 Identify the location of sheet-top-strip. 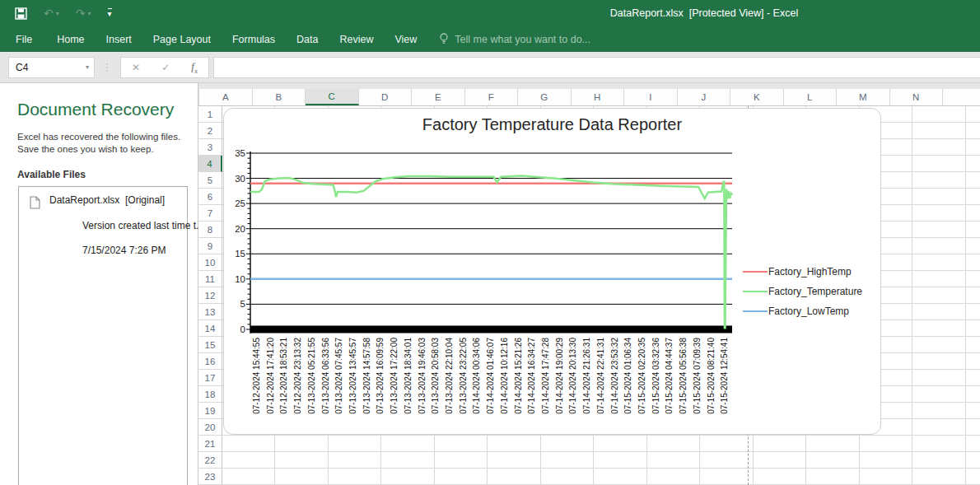
(590, 86).